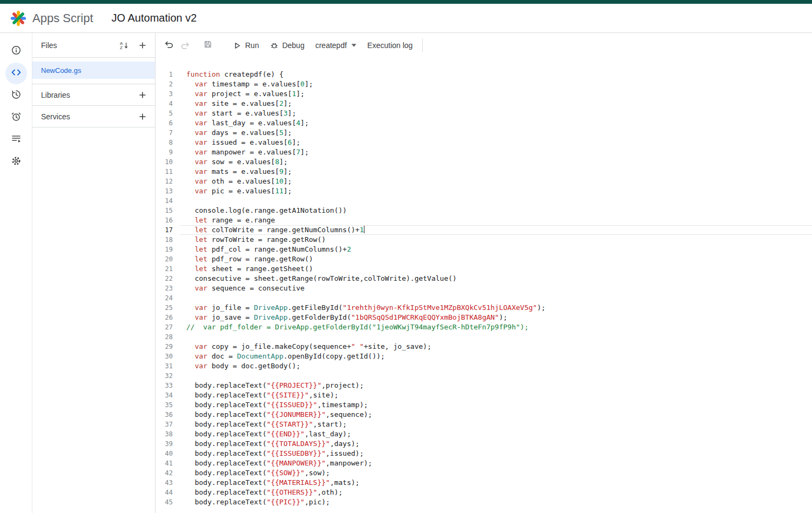 The width and height of the screenshot is (812, 513). Describe the element at coordinates (496, 434) in the screenshot. I see `code-line-text: body.replaceText("{{END}}",last_day);` at that location.